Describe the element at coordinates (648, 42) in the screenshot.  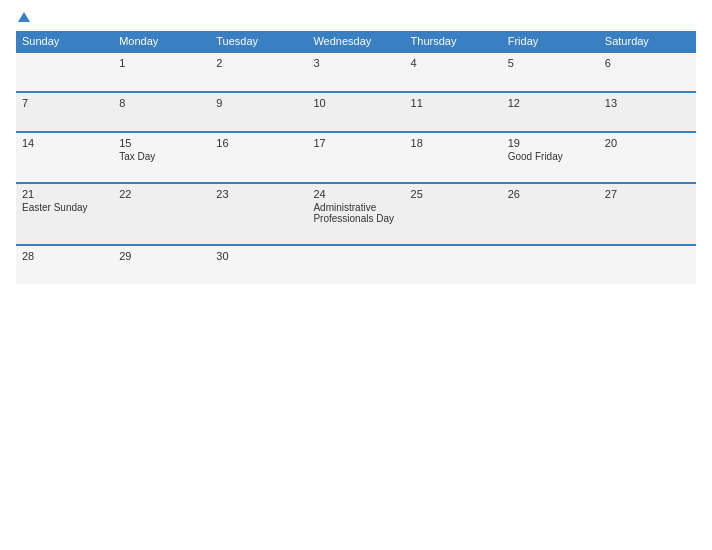
I see `header-saturday: Saturday` at that location.